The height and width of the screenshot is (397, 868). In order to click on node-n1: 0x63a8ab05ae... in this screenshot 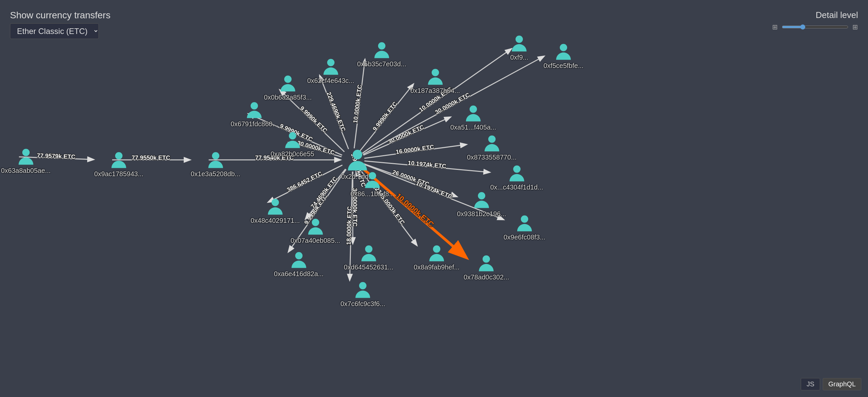, I will do `click(26, 161)`.